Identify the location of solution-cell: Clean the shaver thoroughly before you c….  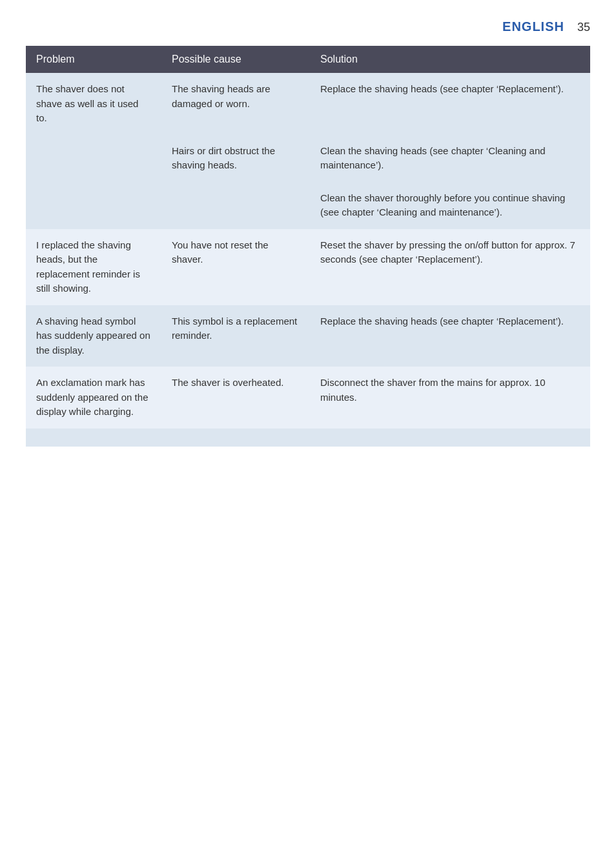
(450, 205).